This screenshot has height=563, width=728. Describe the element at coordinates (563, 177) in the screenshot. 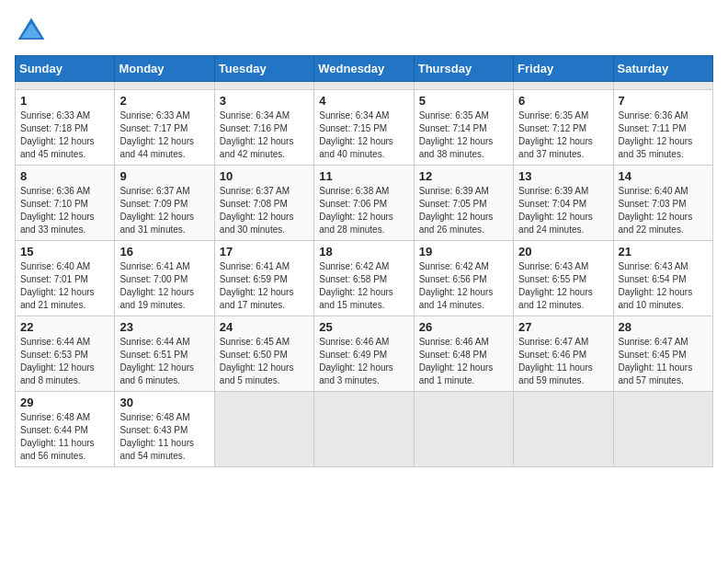

I see `day-number: 13` at that location.